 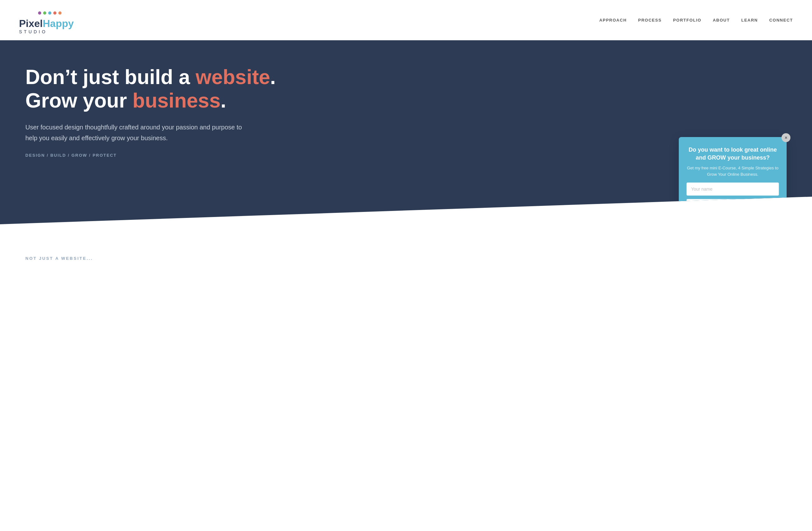 I want to click on nav-connect: CONNECT, so click(x=781, y=20).